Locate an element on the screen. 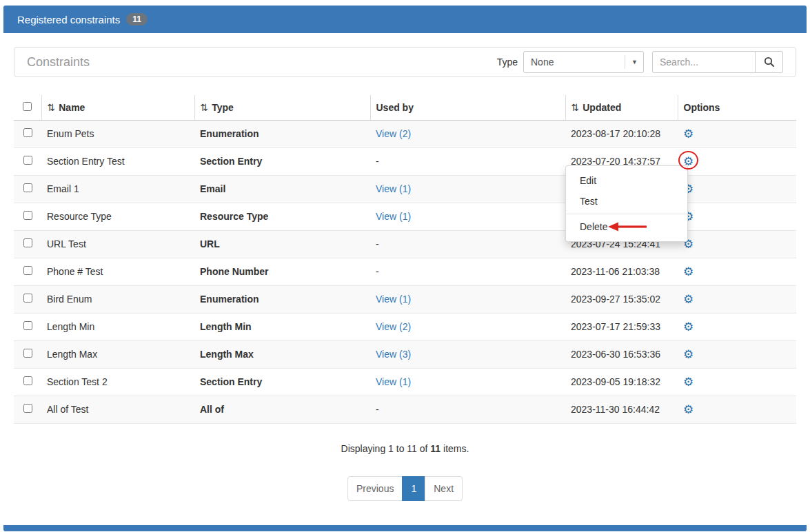  panel-footer-bar is located at coordinates (405, 528).